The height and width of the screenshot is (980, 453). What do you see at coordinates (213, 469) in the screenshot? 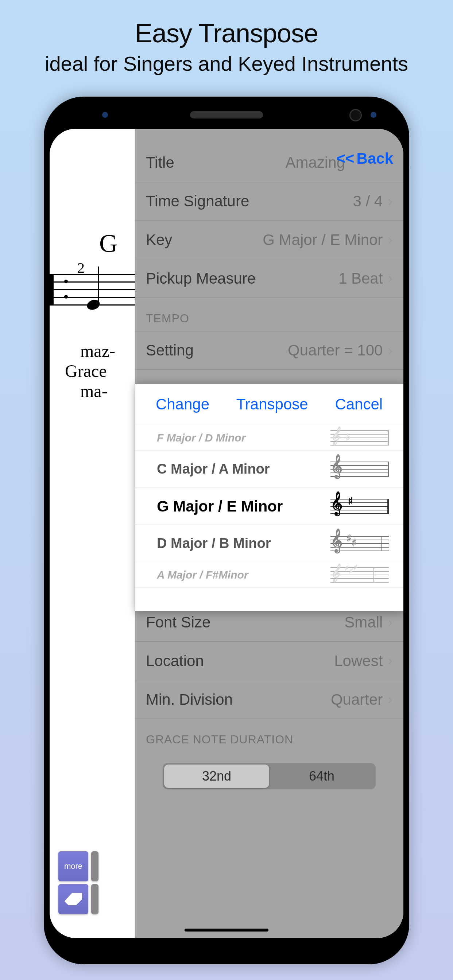
I see `picker-key-label: C Major / A Minor` at bounding box center [213, 469].